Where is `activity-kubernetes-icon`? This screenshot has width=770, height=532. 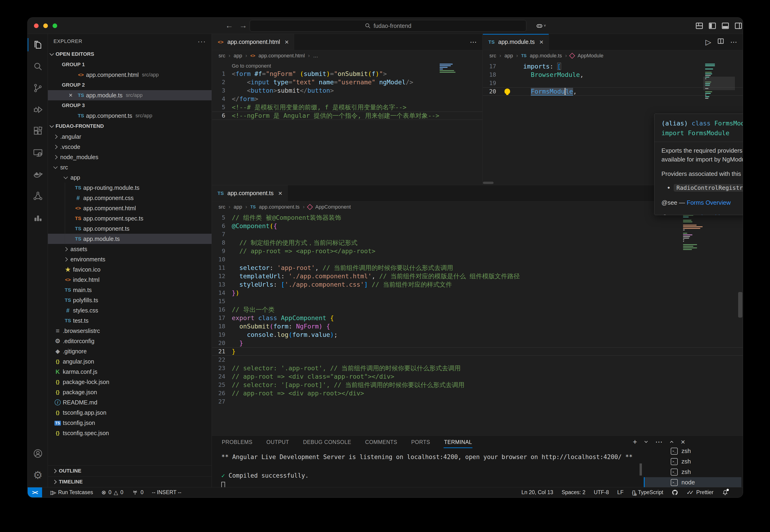 activity-kubernetes-icon is located at coordinates (38, 196).